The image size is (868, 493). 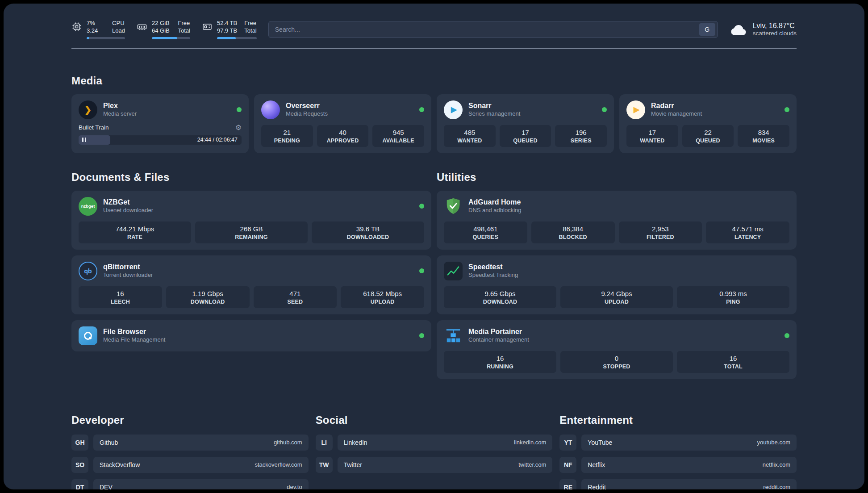 What do you see at coordinates (208, 297) in the screenshot?
I see `stat-tile: 1.19 Gbps DOWNLOAD` at bounding box center [208, 297].